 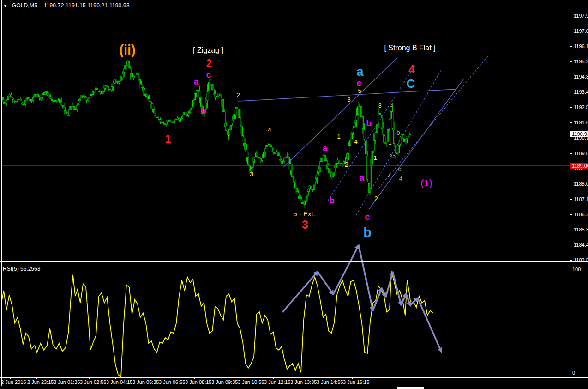 I want to click on wave-label: 5, so click(x=359, y=91).